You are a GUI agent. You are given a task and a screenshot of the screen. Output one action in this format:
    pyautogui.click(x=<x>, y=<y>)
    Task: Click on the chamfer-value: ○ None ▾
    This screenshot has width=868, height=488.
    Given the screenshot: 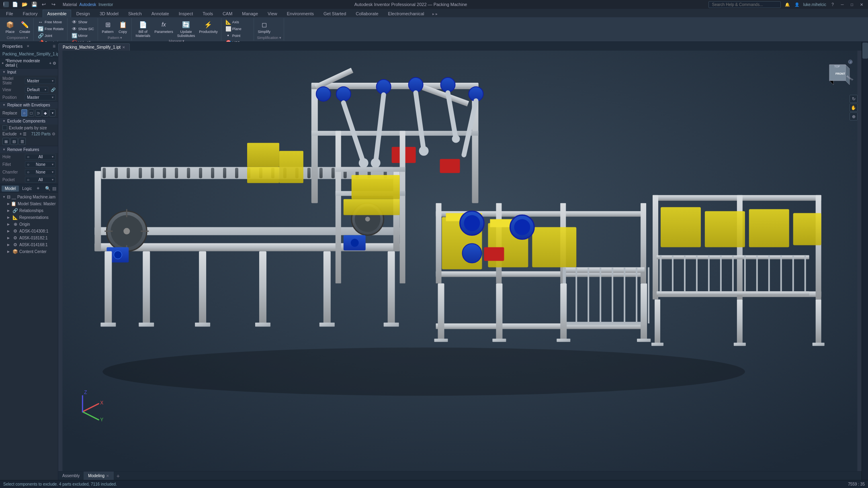 What is the action you would take?
    pyautogui.click(x=40, y=172)
    